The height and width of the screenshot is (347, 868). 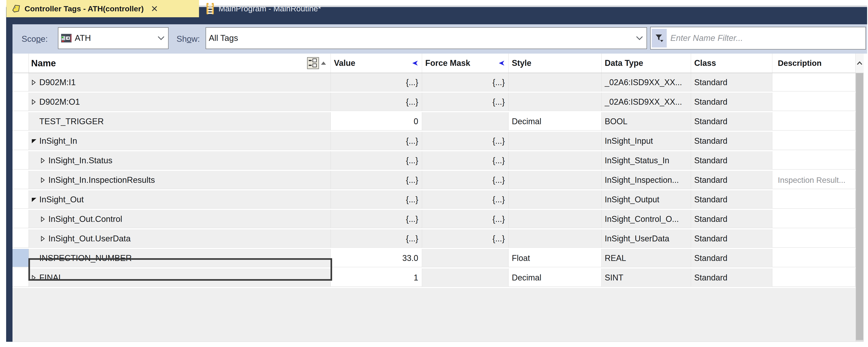 What do you see at coordinates (646, 258) in the screenshot?
I see `tag-data-type-cell: REAL` at bounding box center [646, 258].